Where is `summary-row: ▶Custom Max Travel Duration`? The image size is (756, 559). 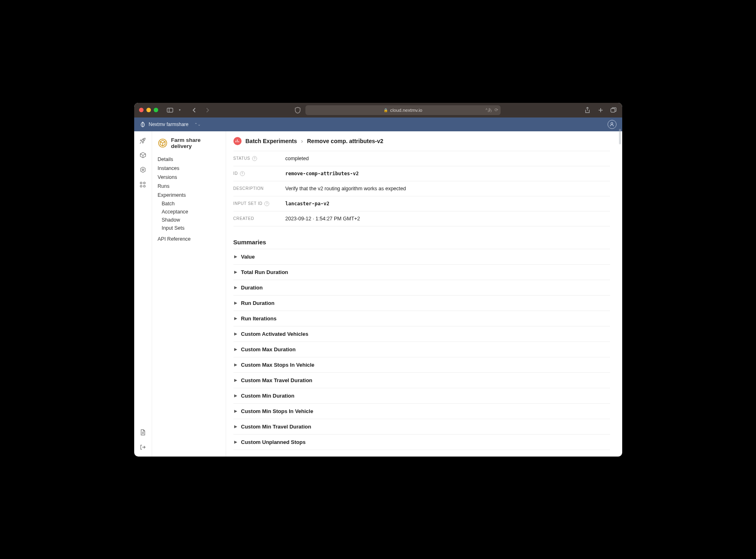
summary-row: ▶Custom Max Travel Duration is located at coordinates (422, 381).